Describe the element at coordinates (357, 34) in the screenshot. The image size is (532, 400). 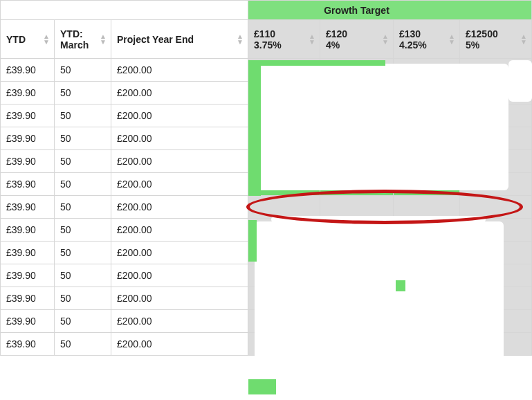
I see `col-amount: £120` at that location.